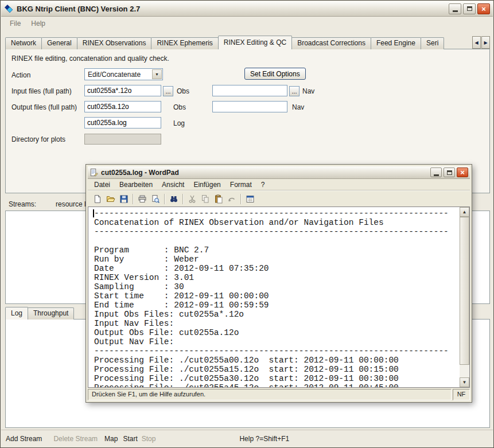 Image resolution: width=494 pixels, height=448 pixels. I want to click on output-nav-field, so click(250, 107).